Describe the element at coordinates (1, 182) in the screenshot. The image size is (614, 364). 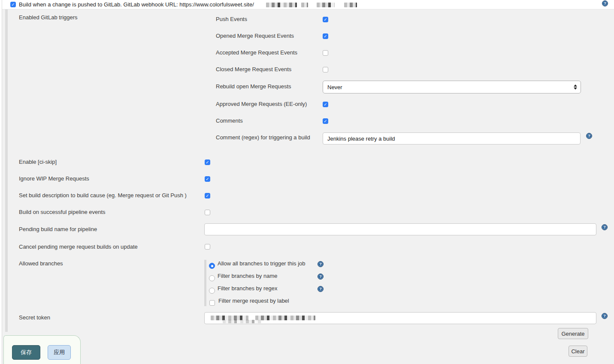
I see `page-left-margin` at that location.